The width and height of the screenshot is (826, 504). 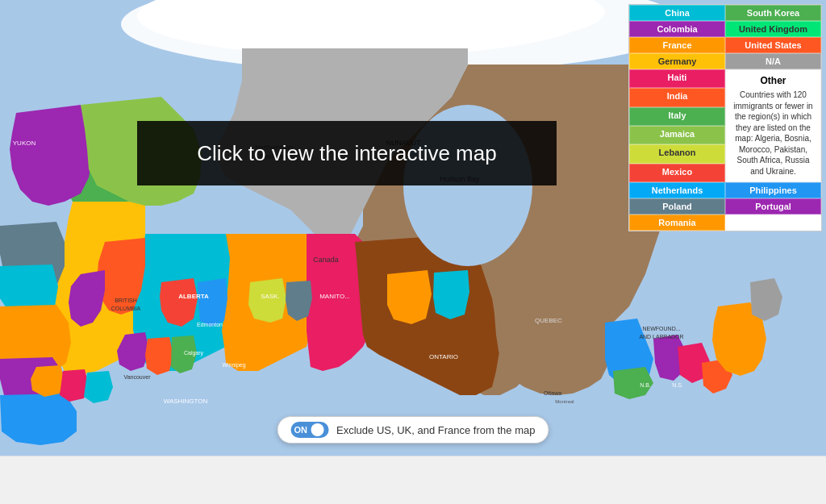 What do you see at coordinates (553, 394) in the screenshot?
I see `svg-text: Ottawa` at bounding box center [553, 394].